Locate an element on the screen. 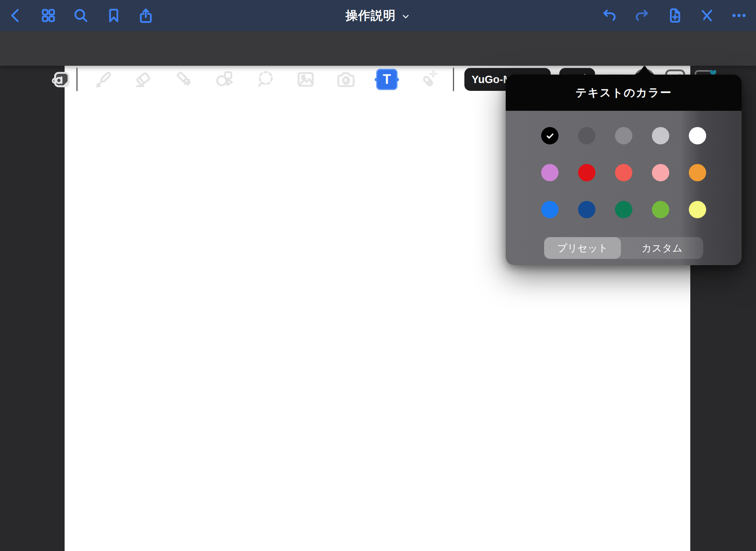  more-options-button is located at coordinates (739, 16).